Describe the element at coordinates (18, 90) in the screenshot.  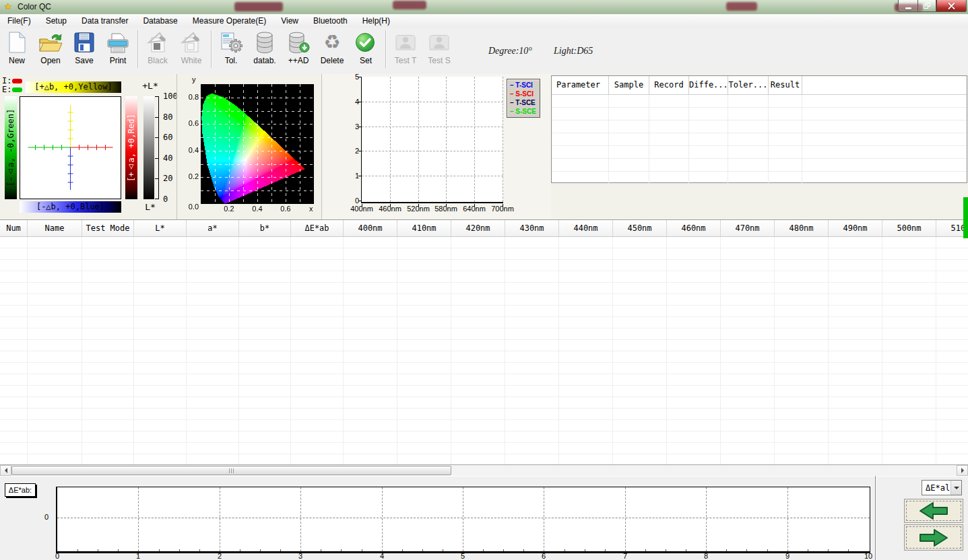
I see `indicator-e-swatch` at that location.